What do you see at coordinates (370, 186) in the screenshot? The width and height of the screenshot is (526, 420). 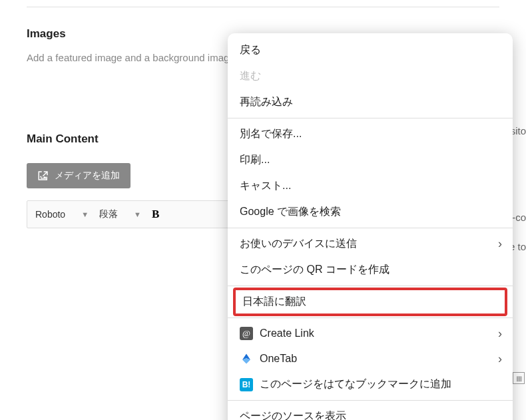 I see `cm-cast: キャスト...` at bounding box center [370, 186].